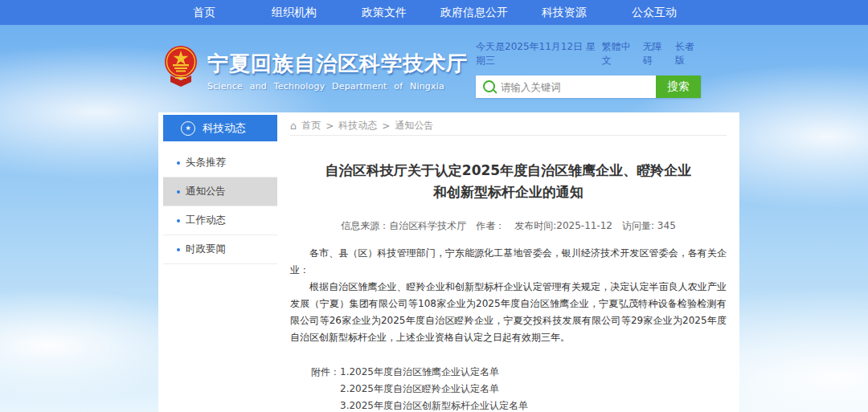 This screenshot has width=868, height=412. I want to click on nav-item-organization: 组织机构, so click(294, 13).